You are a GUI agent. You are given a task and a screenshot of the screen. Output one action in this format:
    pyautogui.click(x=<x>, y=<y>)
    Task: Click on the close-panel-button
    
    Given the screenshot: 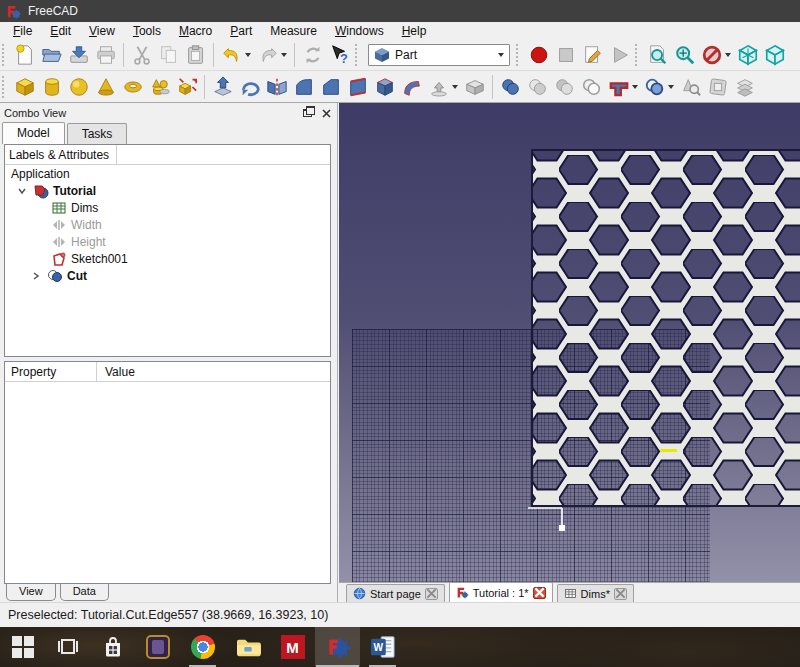 What is the action you would take?
    pyautogui.click(x=326, y=113)
    